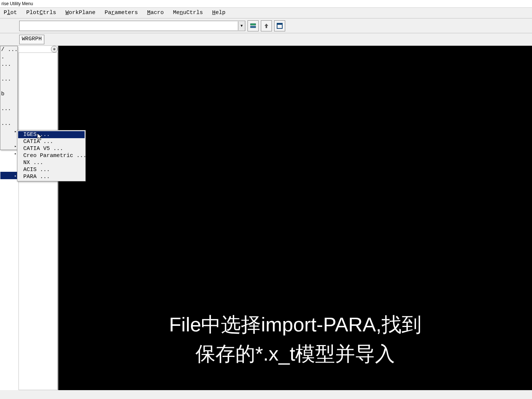 This screenshot has width=532, height=399. Describe the element at coordinates (126, 13) in the screenshot. I see `t: ameters` at that location.